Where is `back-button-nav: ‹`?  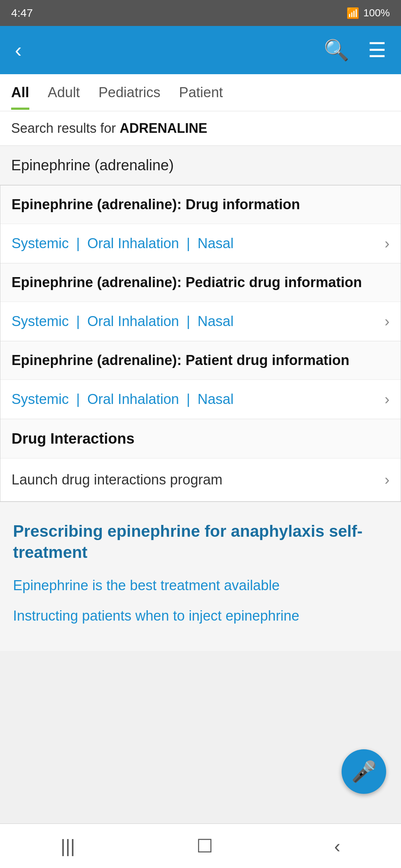
back-button-nav: ‹ is located at coordinates (337, 846).